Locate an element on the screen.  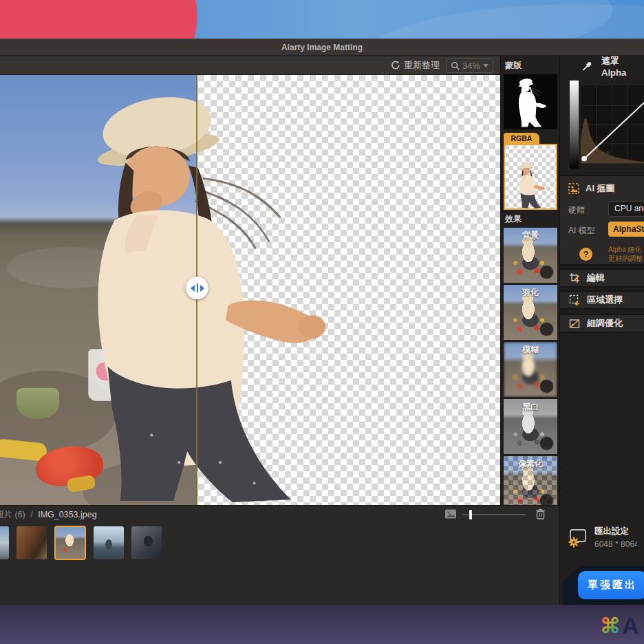
section-region-select: 區域選擇 is located at coordinates (602, 300).